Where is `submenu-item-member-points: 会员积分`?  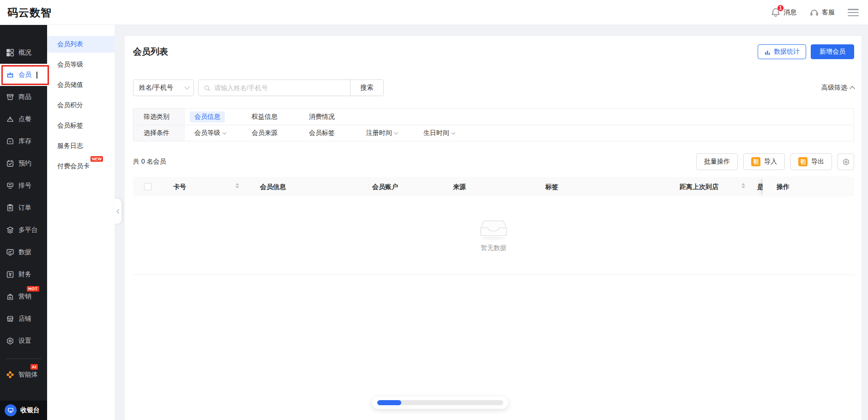 submenu-item-member-points: 会员积分 is located at coordinates (81, 105).